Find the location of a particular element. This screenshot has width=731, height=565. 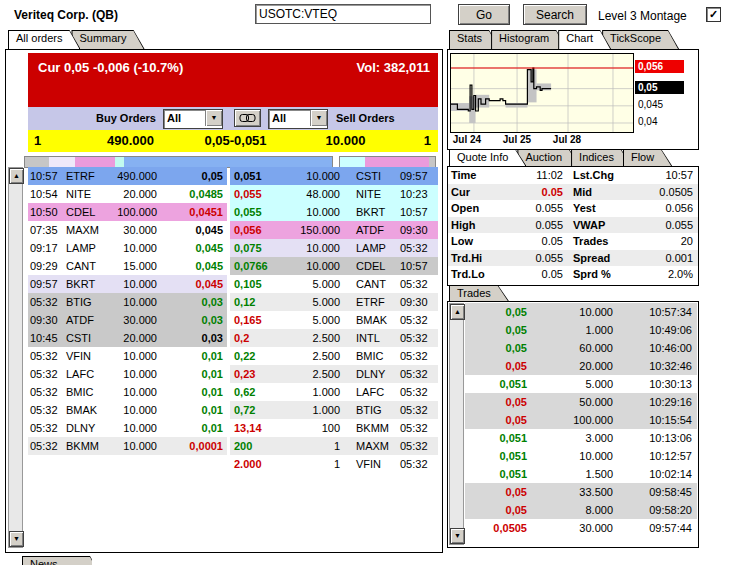

ask-row: 0,05548.000NITE10:23 is located at coordinates (334, 194).